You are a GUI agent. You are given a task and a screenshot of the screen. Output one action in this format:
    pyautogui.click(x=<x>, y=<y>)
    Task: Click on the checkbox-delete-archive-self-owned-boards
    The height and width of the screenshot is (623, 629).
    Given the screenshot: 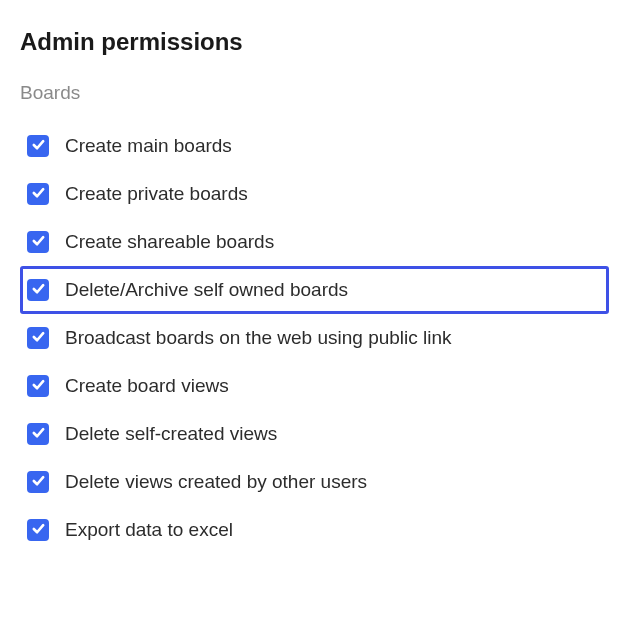 What is the action you would take?
    pyautogui.click(x=38, y=290)
    